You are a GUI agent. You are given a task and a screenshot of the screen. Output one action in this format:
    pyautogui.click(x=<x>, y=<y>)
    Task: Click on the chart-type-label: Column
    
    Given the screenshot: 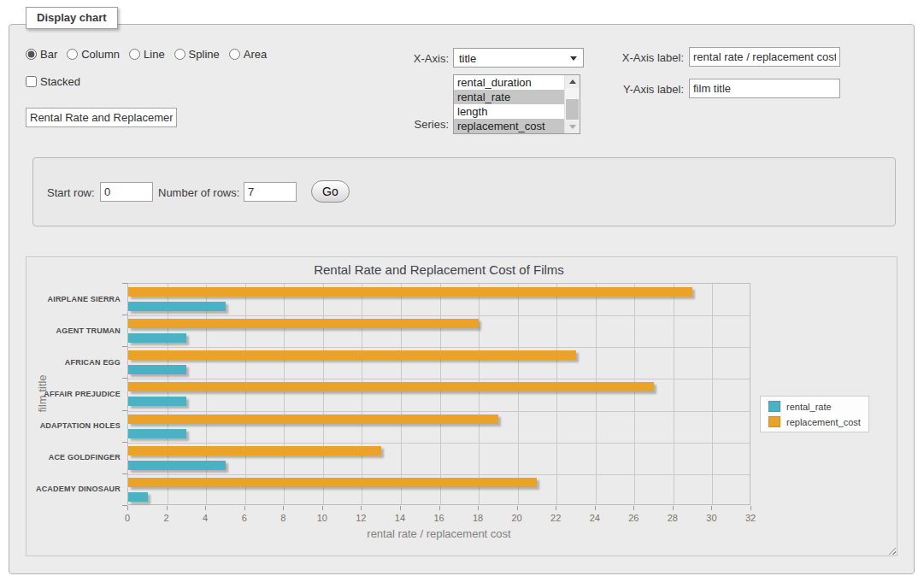 What is the action you would take?
    pyautogui.click(x=101, y=55)
    